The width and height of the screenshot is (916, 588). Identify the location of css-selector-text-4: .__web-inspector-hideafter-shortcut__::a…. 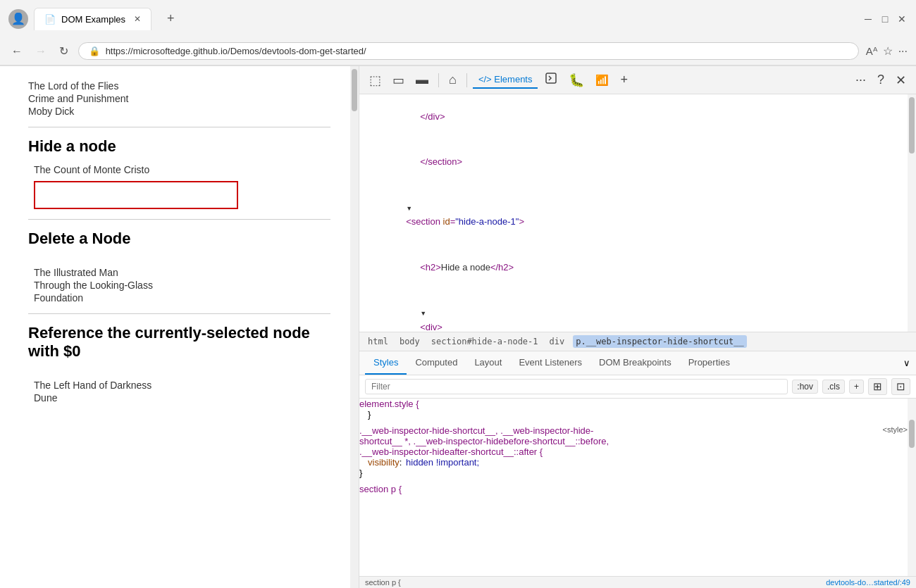
(451, 452).